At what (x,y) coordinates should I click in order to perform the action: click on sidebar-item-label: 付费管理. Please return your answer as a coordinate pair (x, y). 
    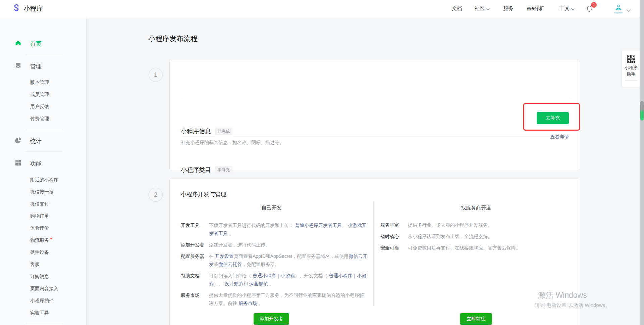
    Looking at the image, I should click on (40, 119).